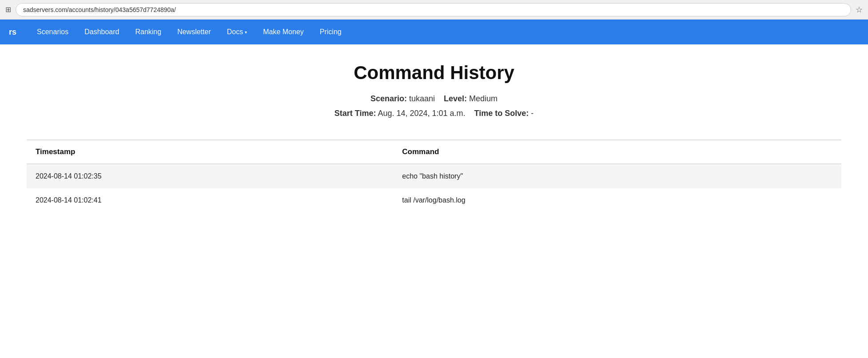 The image size is (868, 358). I want to click on table-header-row: Timestamp Command, so click(434, 152).